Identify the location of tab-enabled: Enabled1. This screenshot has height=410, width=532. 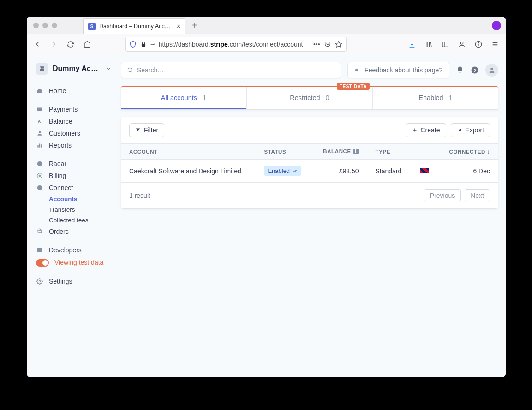
(436, 98).